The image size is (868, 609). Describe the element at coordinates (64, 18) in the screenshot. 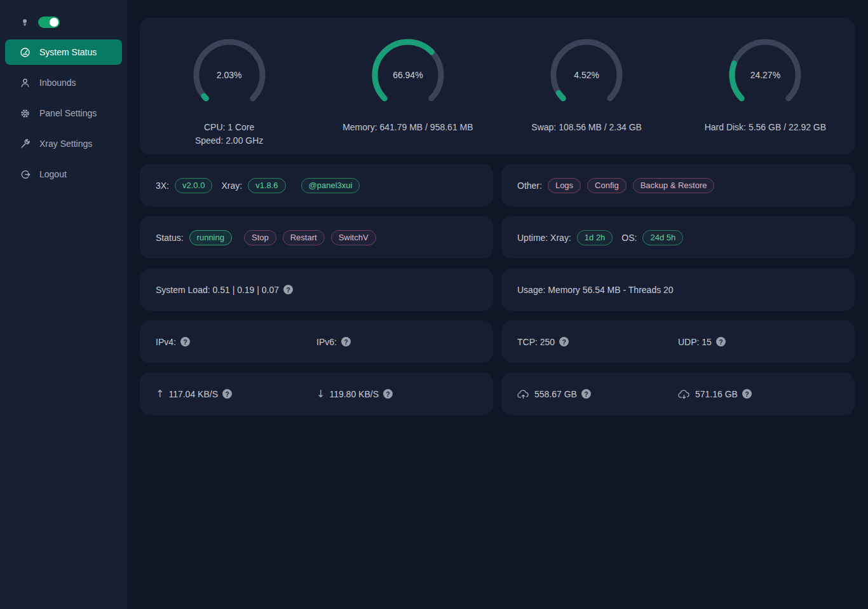

I see `theme-toggle-row` at that location.